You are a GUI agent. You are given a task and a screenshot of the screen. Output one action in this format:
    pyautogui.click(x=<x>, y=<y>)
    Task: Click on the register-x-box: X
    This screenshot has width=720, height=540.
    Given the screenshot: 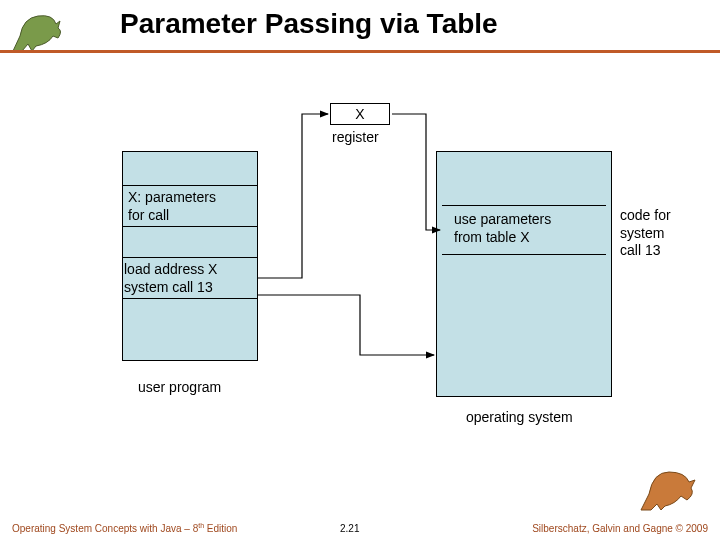 What is the action you would take?
    pyautogui.click(x=360, y=114)
    